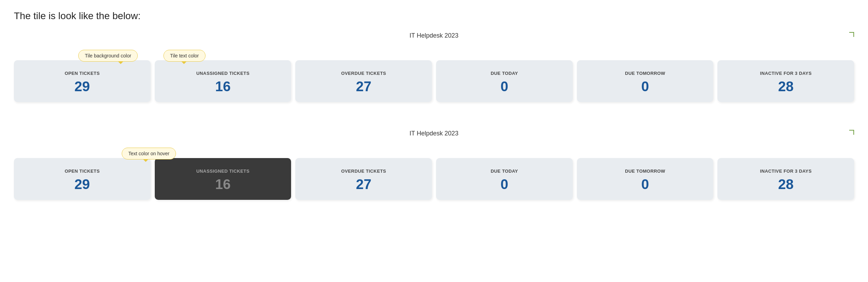  What do you see at coordinates (149, 154) in the screenshot?
I see `callout-hover-color: Text color on hover` at bounding box center [149, 154].